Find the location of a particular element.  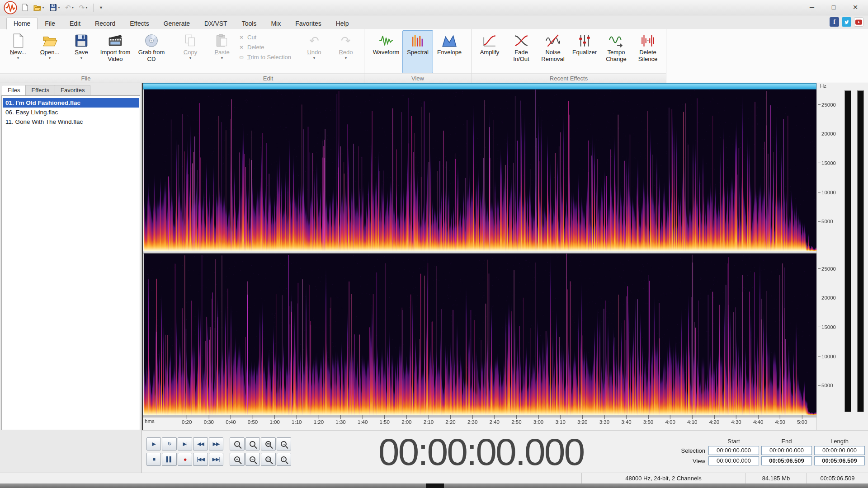

quick-save-button: ▼ is located at coordinates (55, 7).